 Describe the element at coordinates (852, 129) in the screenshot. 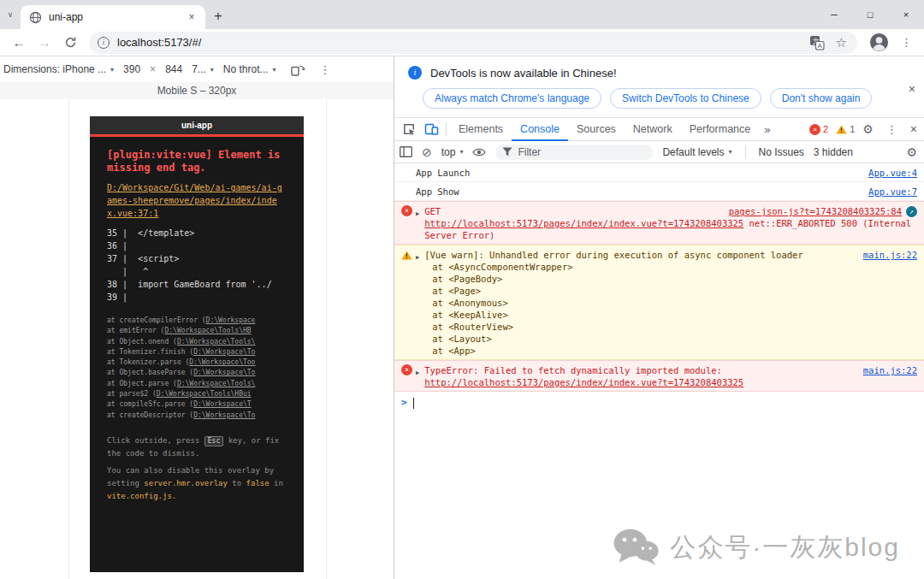

I see `warning-count: 1` at that location.